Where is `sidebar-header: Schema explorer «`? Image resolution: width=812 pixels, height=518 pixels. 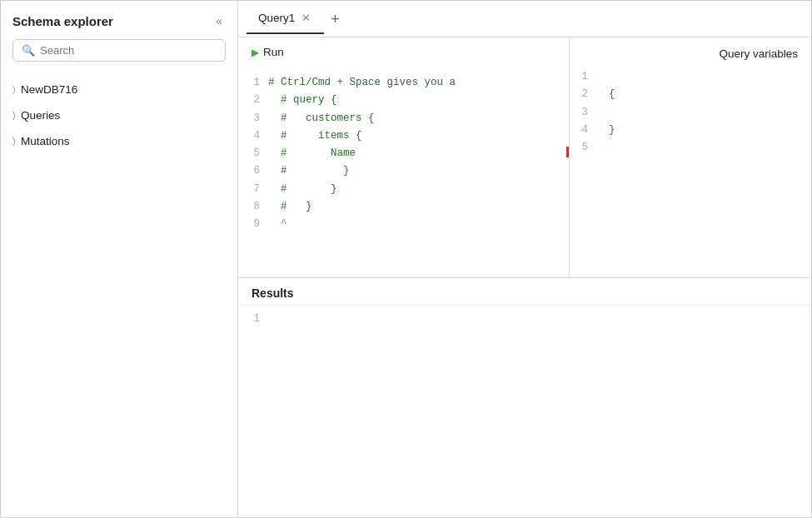 sidebar-header: Schema explorer « is located at coordinates (119, 26).